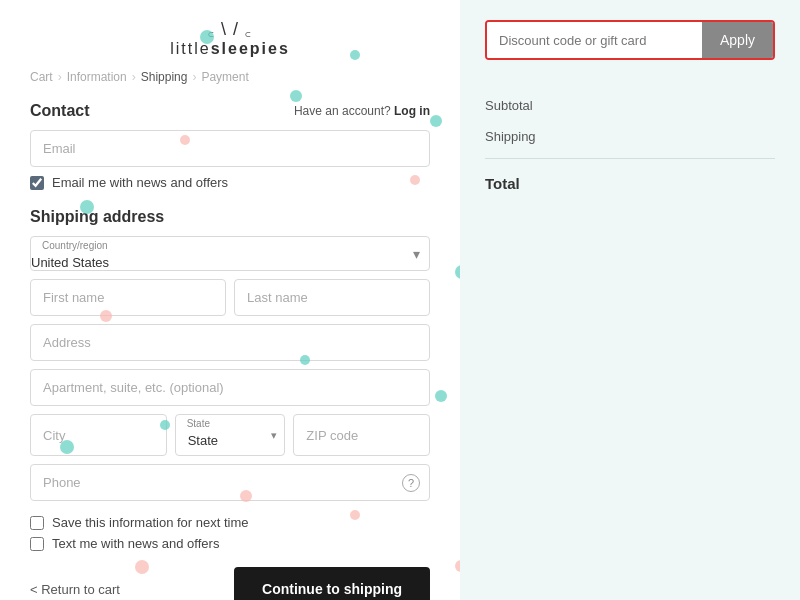  What do you see at coordinates (630, 40) in the screenshot?
I see `discount-row: Apply` at bounding box center [630, 40].